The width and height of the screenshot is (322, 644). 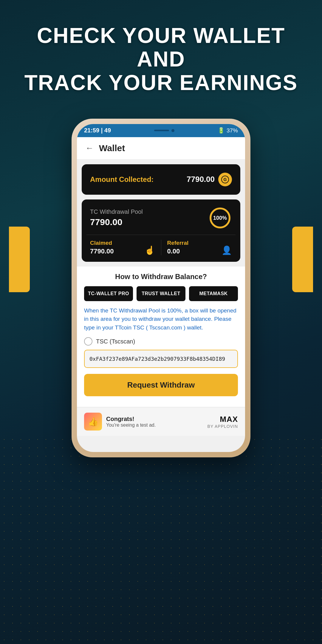 I want to click on back-button: ←, so click(x=89, y=148).